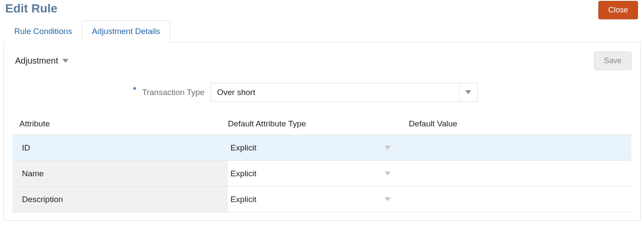  I want to click on transaction-type-select: Over short, so click(344, 92).